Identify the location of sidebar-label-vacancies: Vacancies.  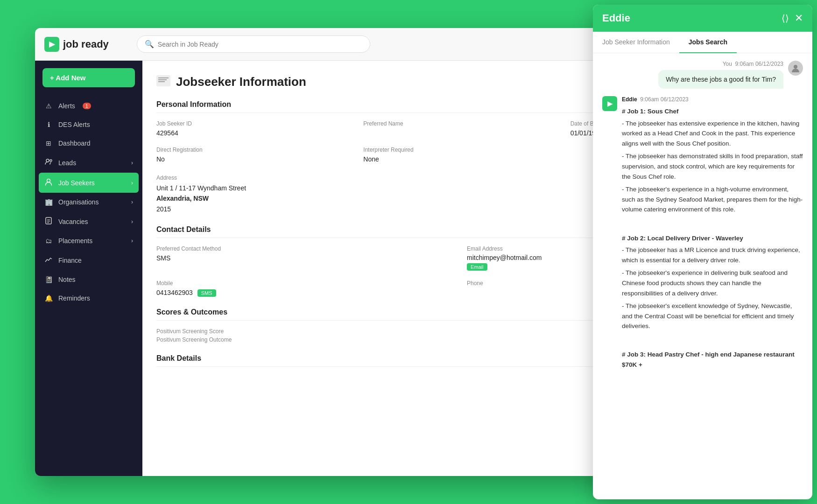
(73, 222).